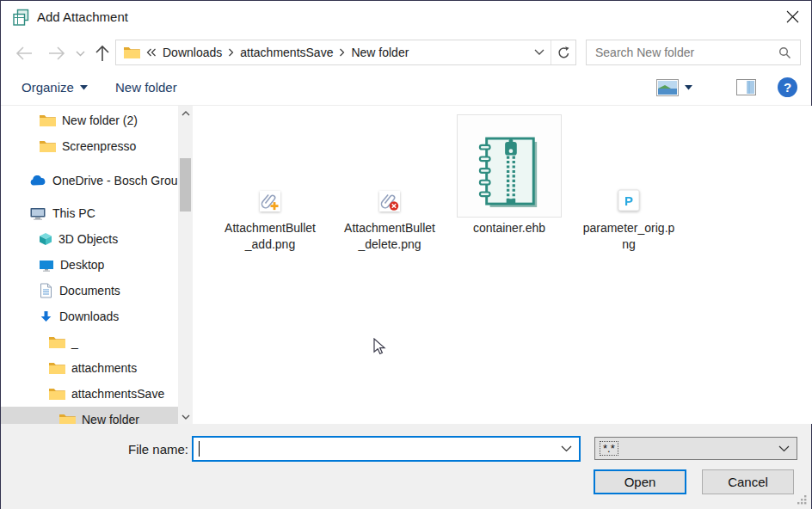 The width and height of the screenshot is (812, 509). I want to click on resize-grip, so click(802, 500).